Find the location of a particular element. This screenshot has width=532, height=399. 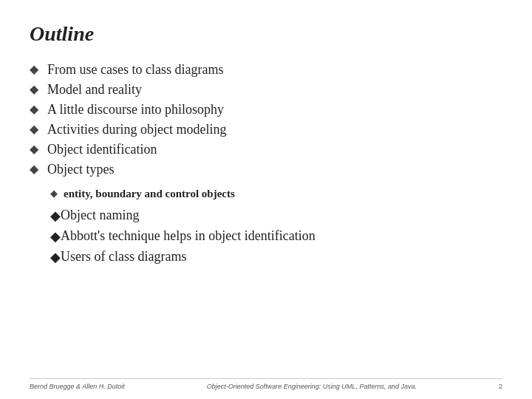

slide-footer: Bernd Bruegge & Allen H. Dutoit Object-O… is located at coordinates (266, 384).